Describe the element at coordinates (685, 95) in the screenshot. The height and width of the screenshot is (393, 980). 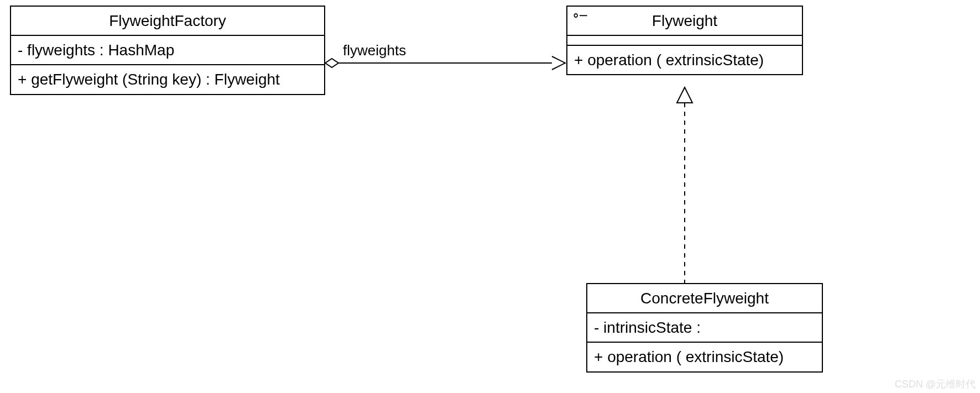
I see `triangle-icon` at that location.